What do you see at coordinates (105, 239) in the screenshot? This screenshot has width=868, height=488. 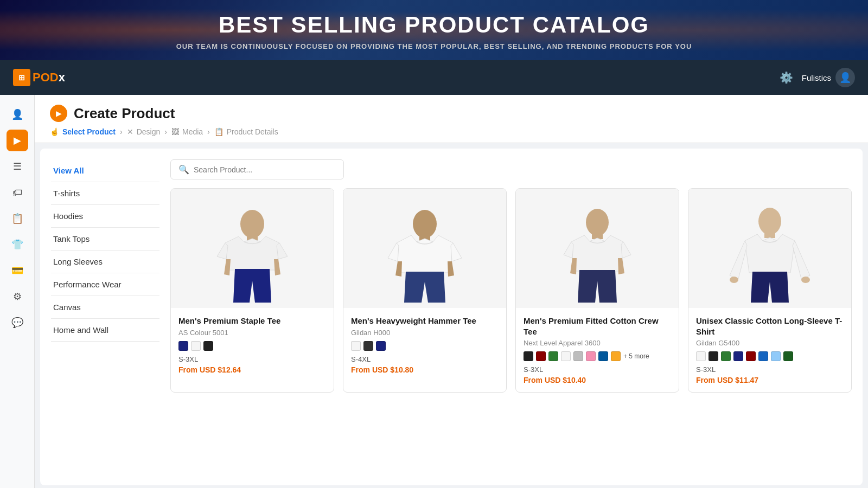 I see `category-tank-tops: Tank Tops` at bounding box center [105, 239].